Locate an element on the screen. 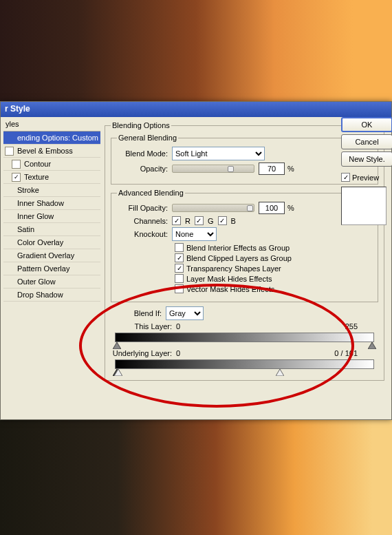  sidebar-item-label: Stroke is located at coordinates (28, 190).